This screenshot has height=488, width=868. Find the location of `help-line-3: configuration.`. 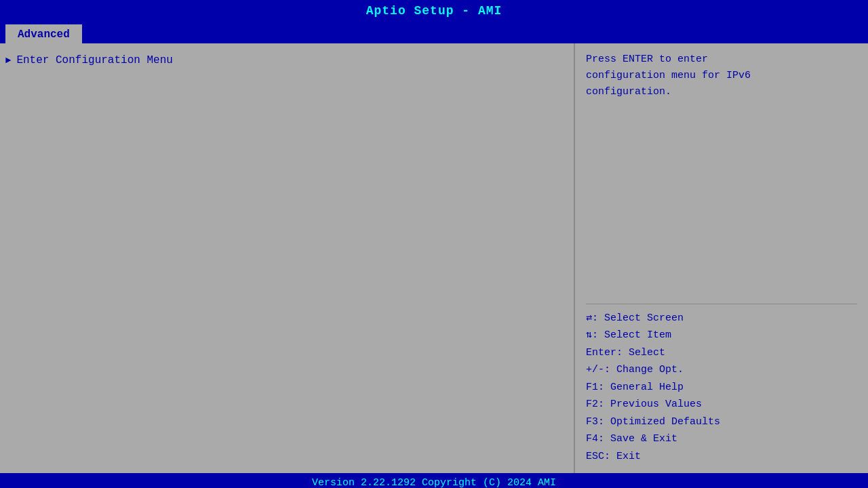

help-line-3: configuration. is located at coordinates (629, 92).